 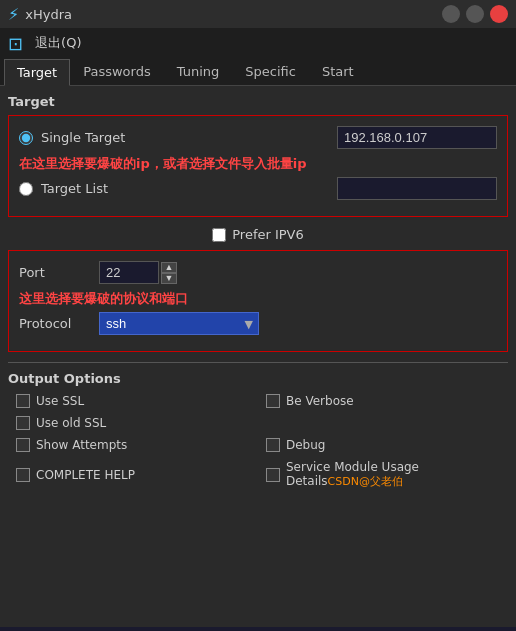 I want to click on tab-specific: Specific, so click(x=270, y=72).